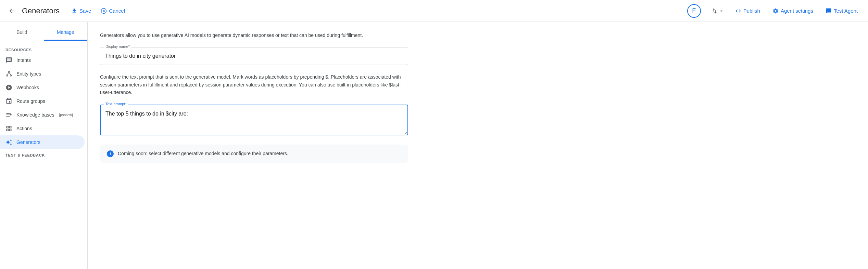 This screenshot has width=868, height=269. Describe the element at coordinates (694, 11) in the screenshot. I see `avatar: F` at that location.